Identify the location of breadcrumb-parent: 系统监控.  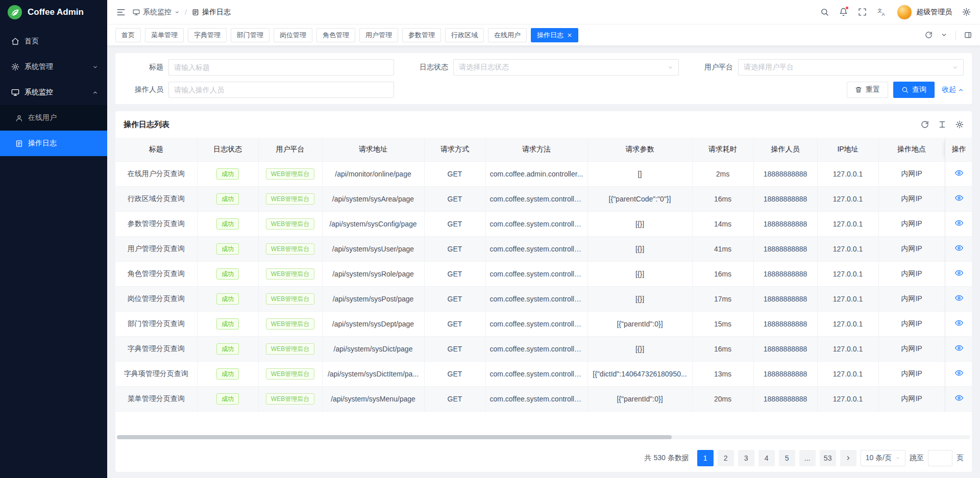
(156, 12).